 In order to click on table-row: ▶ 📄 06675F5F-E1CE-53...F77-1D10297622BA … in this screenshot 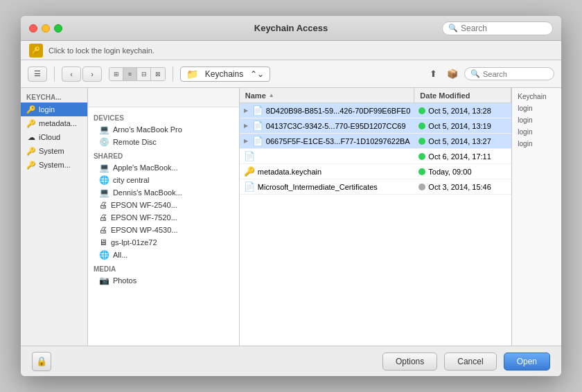, I will do `click(376, 141)`.